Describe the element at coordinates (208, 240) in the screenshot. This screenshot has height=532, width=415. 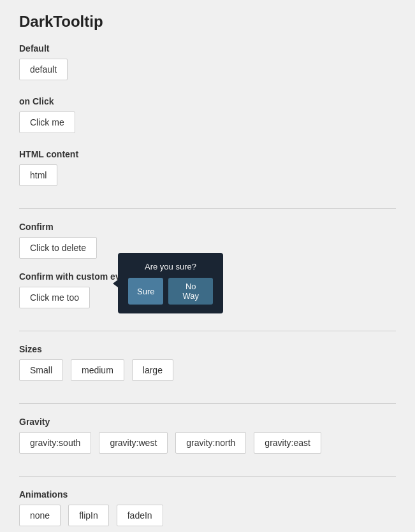
I see `confirm-section: Confirm Click to delete Are you sure? Su…` at that location.